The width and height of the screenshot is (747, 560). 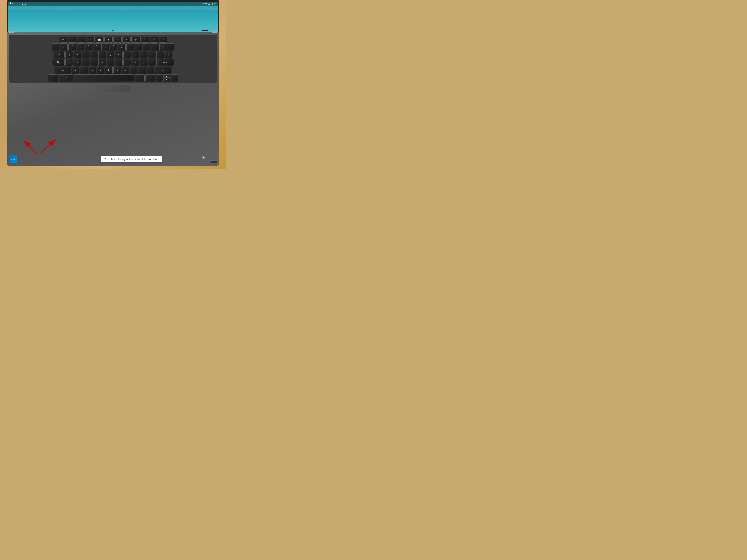 I want to click on key-esc: esc, so click(x=63, y=39).